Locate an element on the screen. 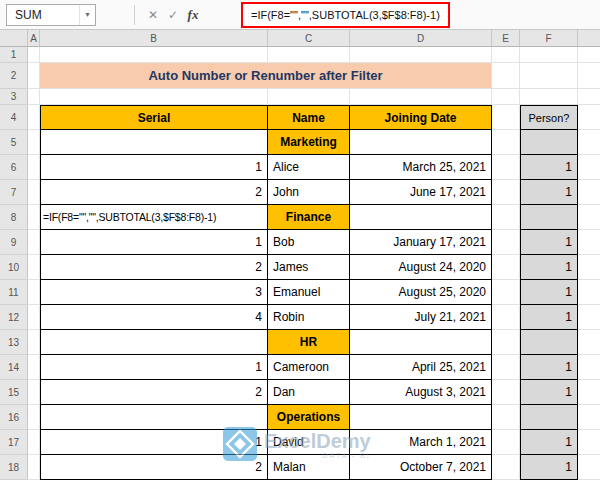  column-header-C: C is located at coordinates (309, 38).